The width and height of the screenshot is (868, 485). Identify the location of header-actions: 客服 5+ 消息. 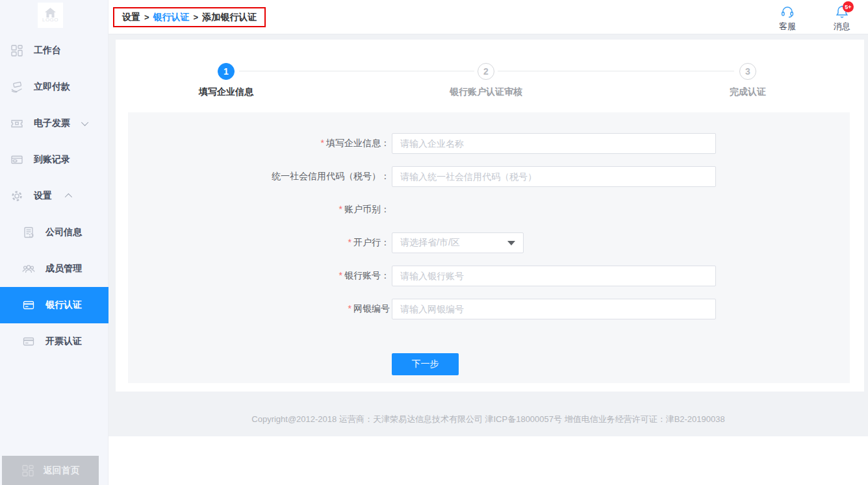
(815, 18).